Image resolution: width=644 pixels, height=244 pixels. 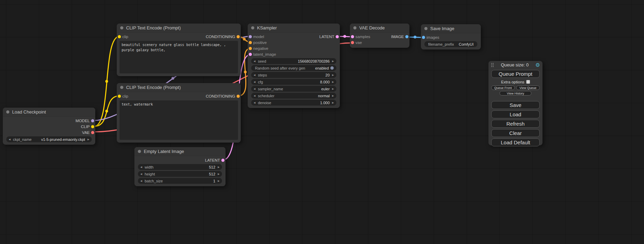 I want to click on node-load-checkpoint: Load Checkpoint MODEL CLIP VAE ◀ ckpt_na…, so click(x=49, y=126).